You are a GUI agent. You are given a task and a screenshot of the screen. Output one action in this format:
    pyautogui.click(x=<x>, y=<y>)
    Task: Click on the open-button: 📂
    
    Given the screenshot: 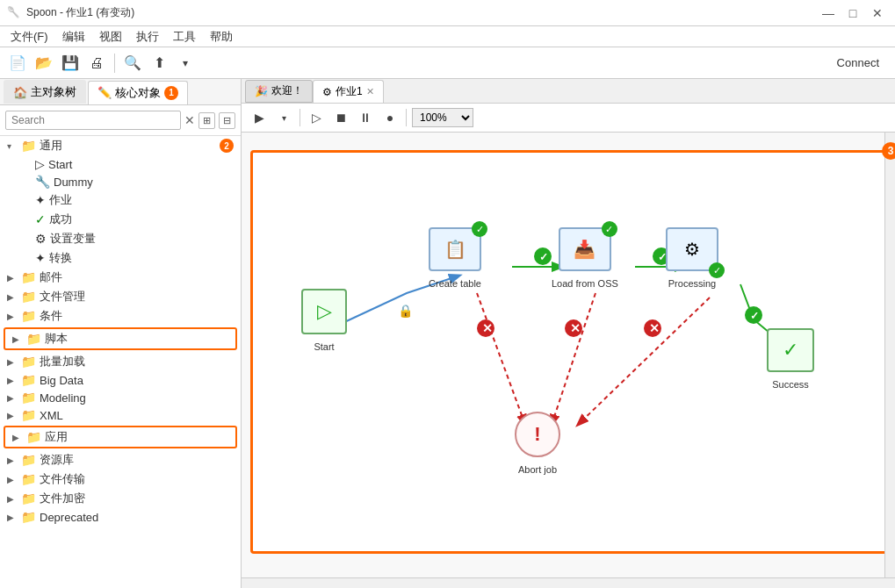 What is the action you would take?
    pyautogui.click(x=44, y=63)
    